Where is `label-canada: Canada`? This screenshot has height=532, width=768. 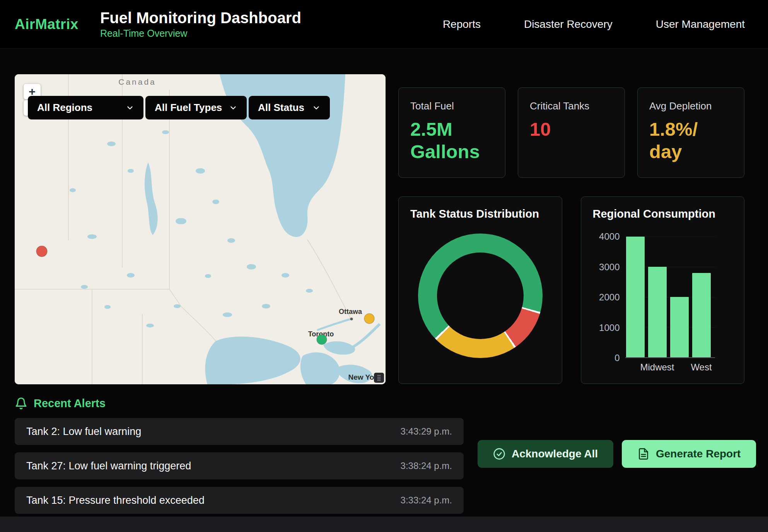 label-canada: Canada is located at coordinates (137, 82).